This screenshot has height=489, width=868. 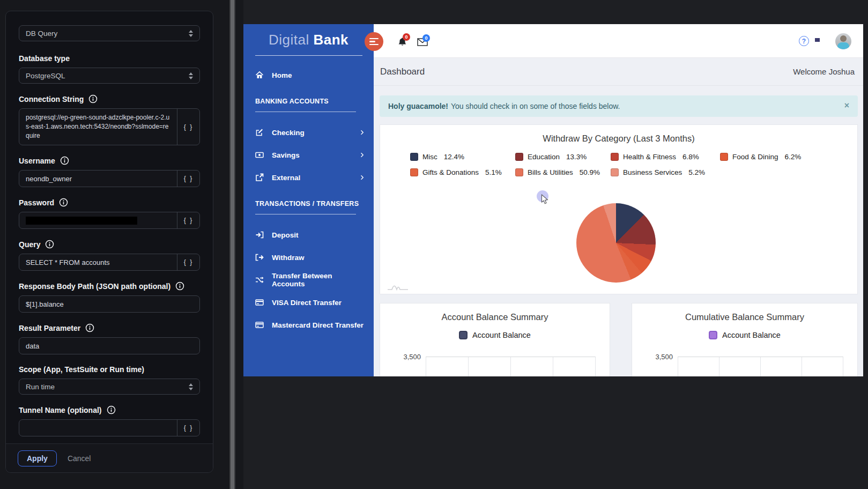 I want to click on sidebar-item-mastercard-direct-transfer: Mastercard Direct Transfer, so click(x=309, y=325).